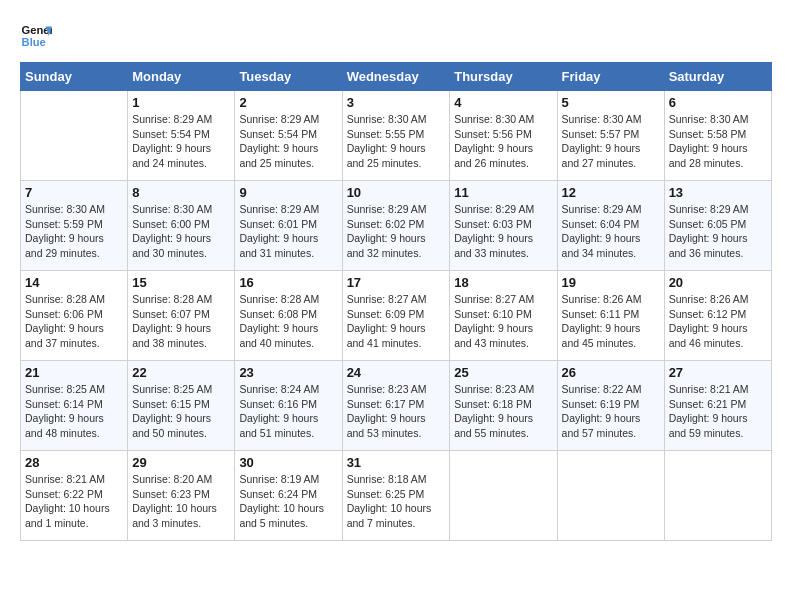 The image size is (792, 612). What do you see at coordinates (718, 232) in the screenshot?
I see `day-info: Sunrise: 8:29 AM Sunset: 6:05 PM Dayligh…` at bounding box center [718, 232].